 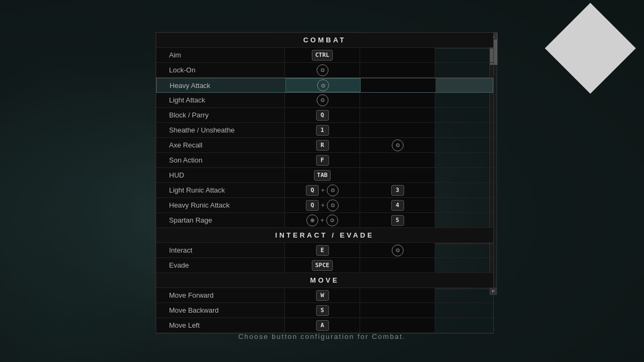 What do you see at coordinates (398, 205) in the screenshot?
I see `secondary-key-slot: 4` at bounding box center [398, 205].